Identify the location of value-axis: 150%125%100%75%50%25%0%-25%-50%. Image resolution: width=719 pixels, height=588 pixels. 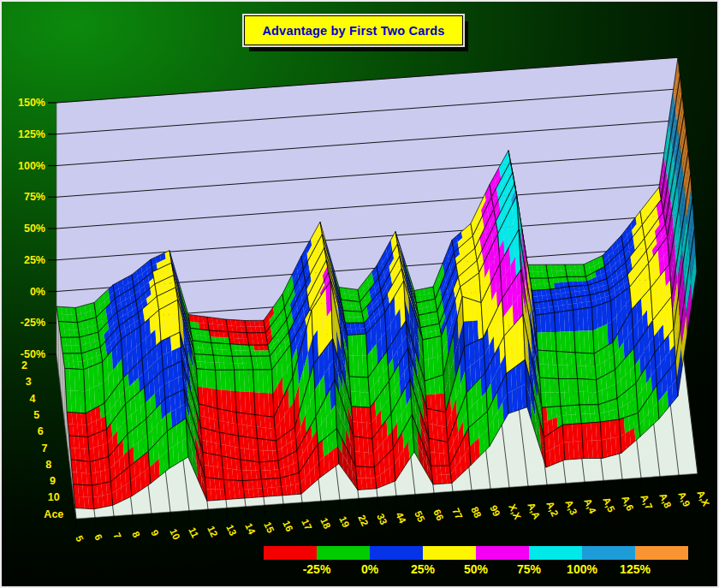
(38, 229).